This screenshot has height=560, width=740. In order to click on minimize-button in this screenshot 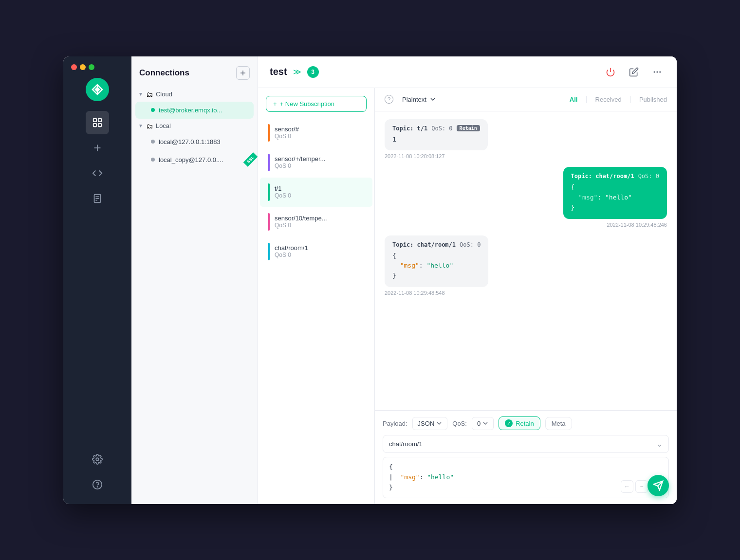, I will do `click(83, 67)`.